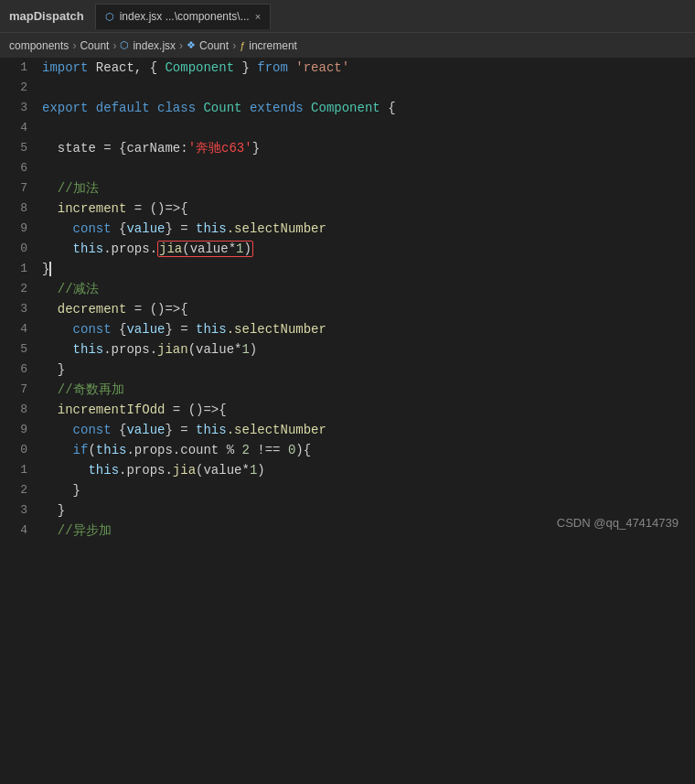 This screenshot has width=695, height=784. What do you see at coordinates (19, 68) in the screenshot?
I see `line-number-1: 1` at bounding box center [19, 68].